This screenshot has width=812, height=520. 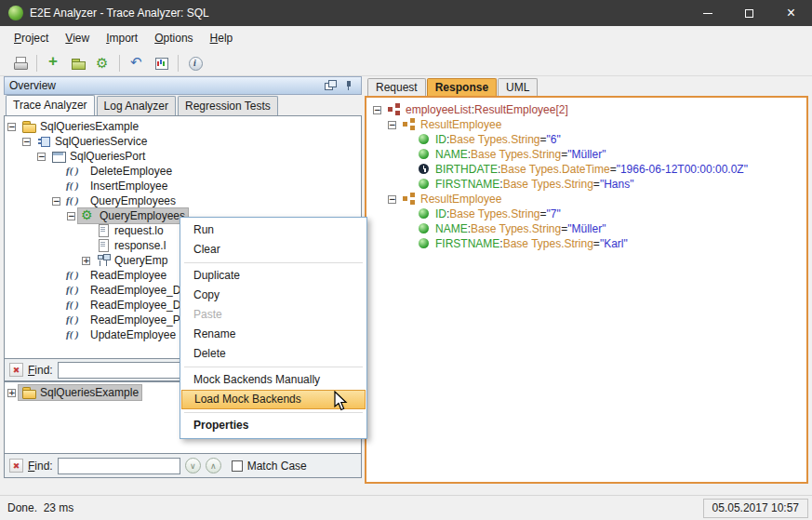 What do you see at coordinates (273, 249) in the screenshot?
I see `context-menu-item-clear: Clear` at bounding box center [273, 249].